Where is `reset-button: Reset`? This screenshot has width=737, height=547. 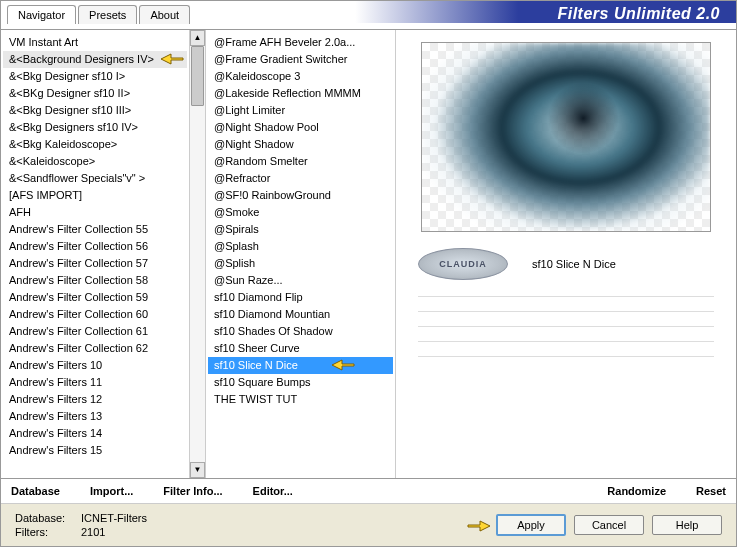 reset-button: Reset is located at coordinates (711, 491).